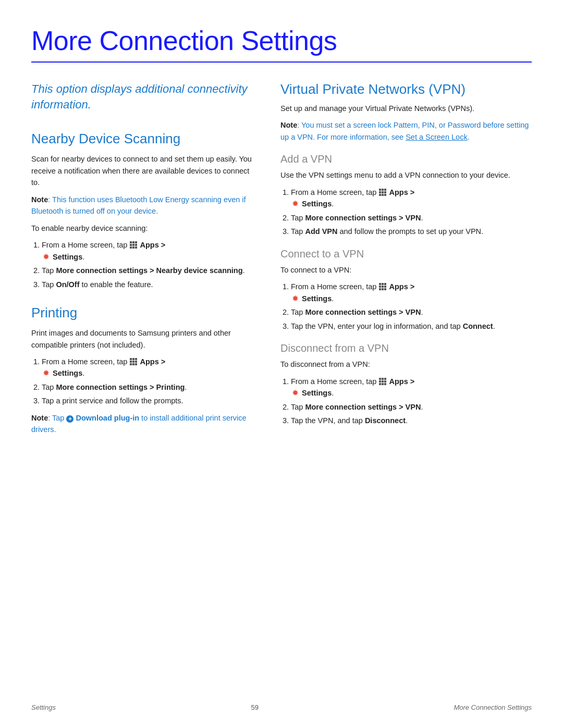 This screenshot has width=563, height=728. I want to click on add-vpn-section: Add a VPN Use the VPN settings menu to a…, so click(406, 195).